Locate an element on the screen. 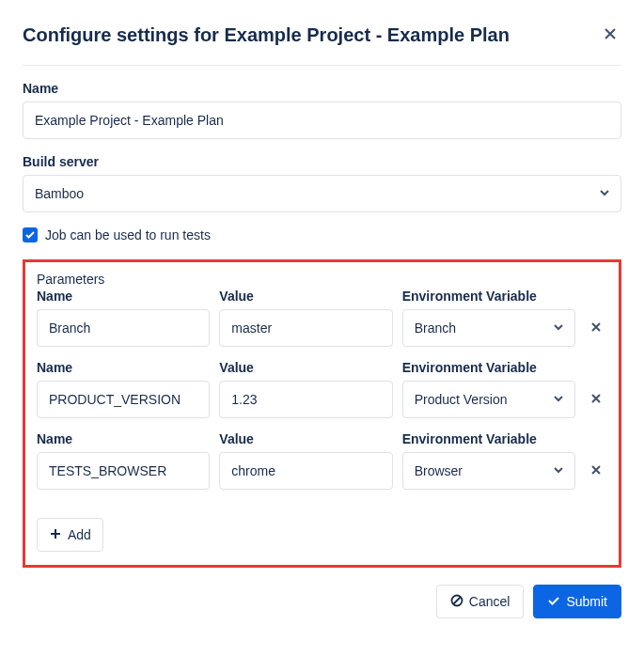 This screenshot has width=644, height=672. submit-button: Submit is located at coordinates (577, 602).